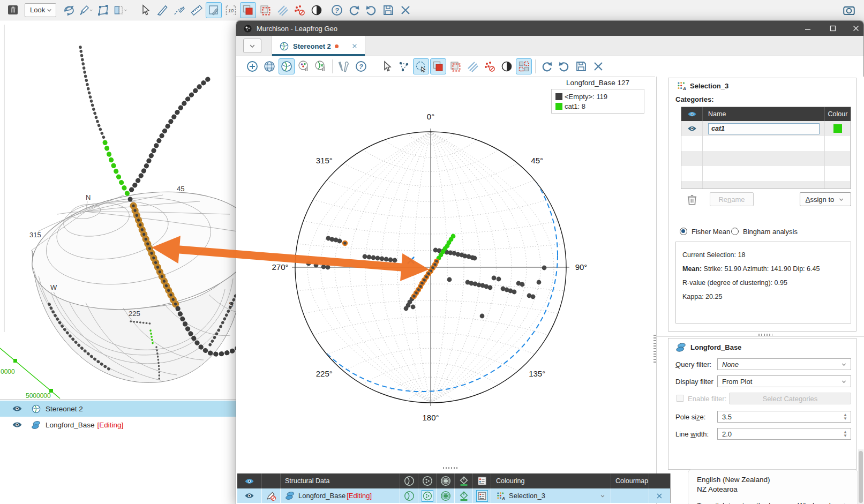  What do you see at coordinates (551, 496) in the screenshot?
I see `colouring-select: A Selection_3` at bounding box center [551, 496].